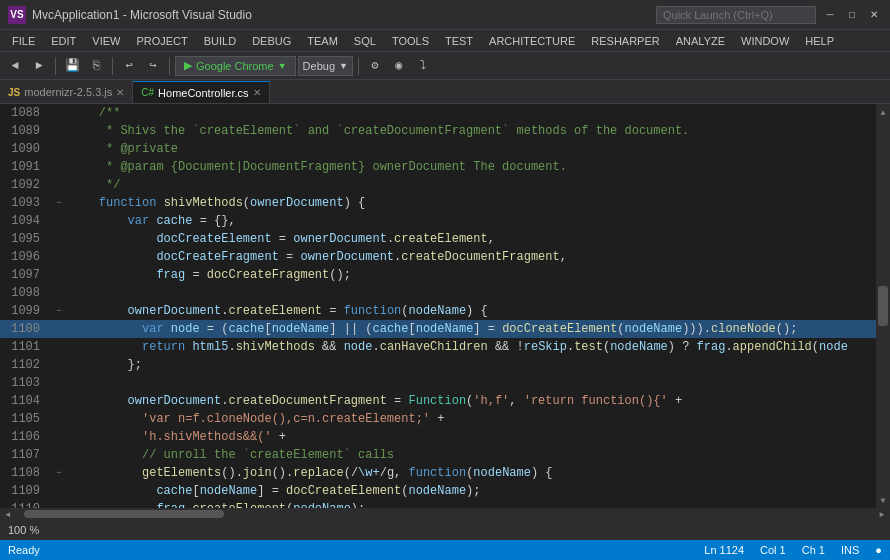 The height and width of the screenshot is (560, 890). I want to click on menu-project: PROJECT, so click(162, 40).